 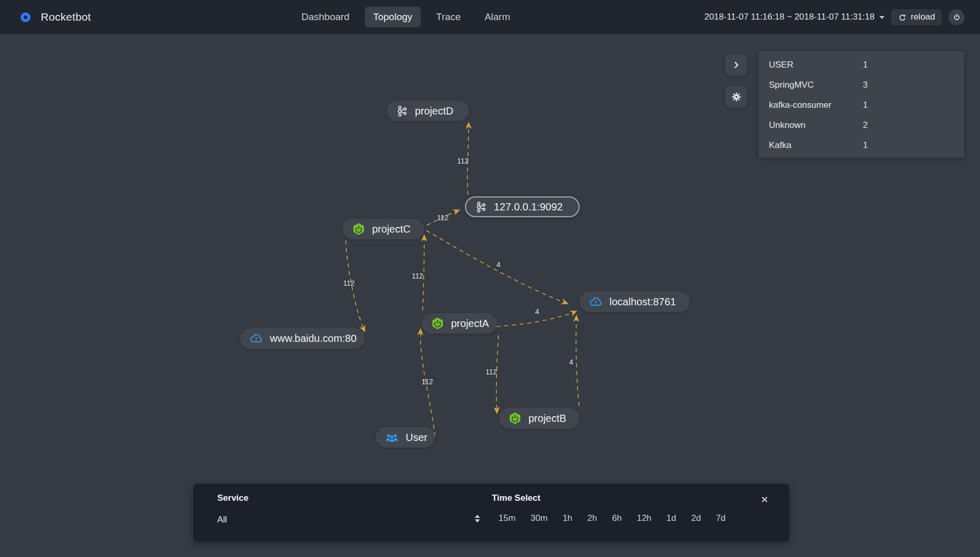 What do you see at coordinates (391, 229) in the screenshot?
I see `node-label: projectC` at bounding box center [391, 229].